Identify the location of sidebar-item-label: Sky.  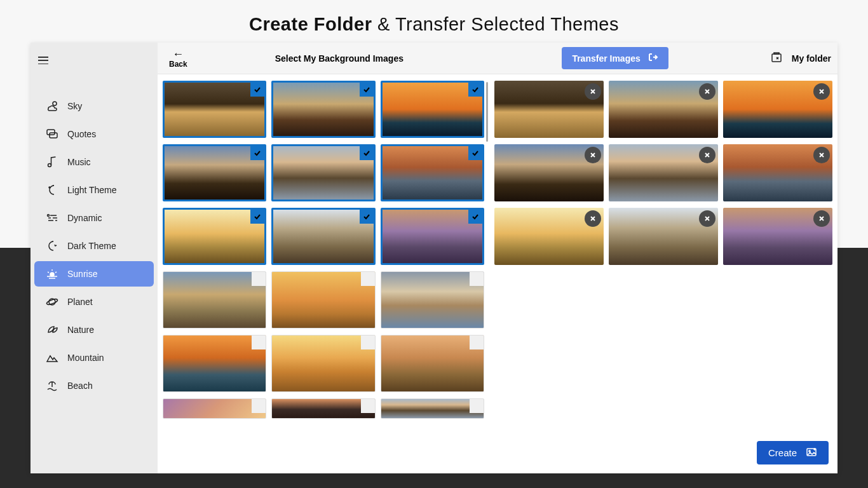
(75, 106).